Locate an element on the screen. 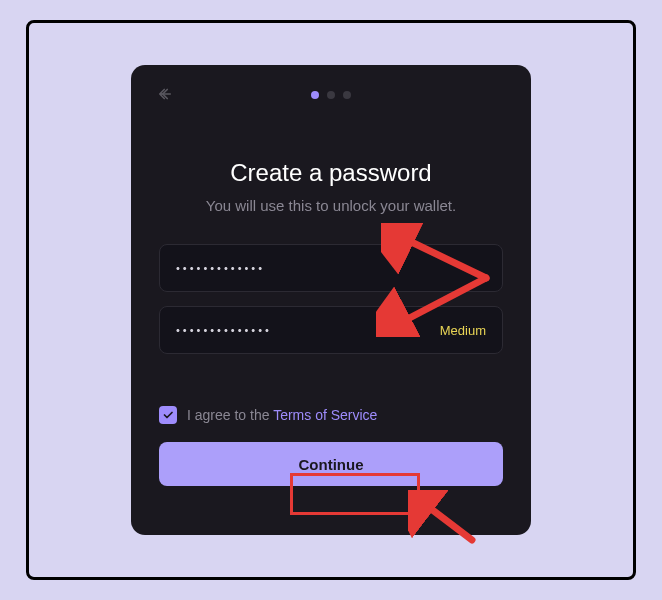 The image size is (662, 600). progress-dots is located at coordinates (331, 95).